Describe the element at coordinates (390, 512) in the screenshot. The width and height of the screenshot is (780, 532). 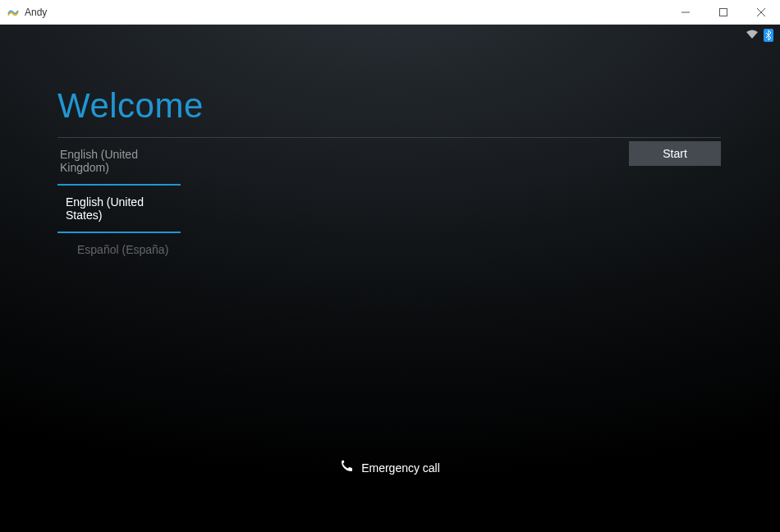
I see `navigation-bar` at that location.